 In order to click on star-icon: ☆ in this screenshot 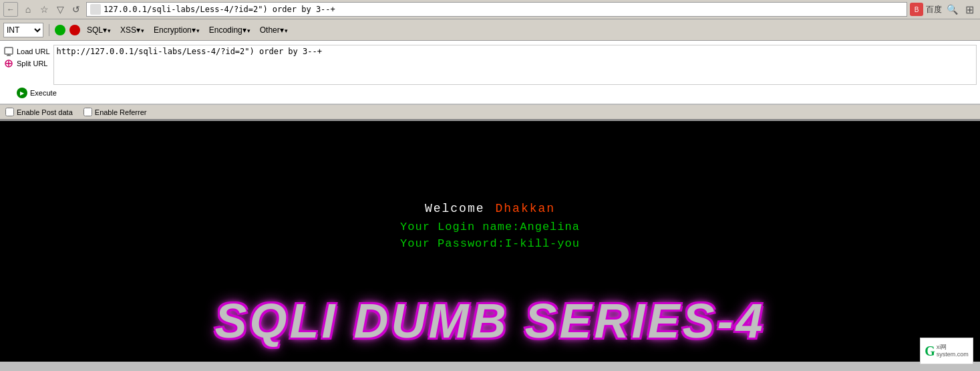, I will do `click(44, 9)`.